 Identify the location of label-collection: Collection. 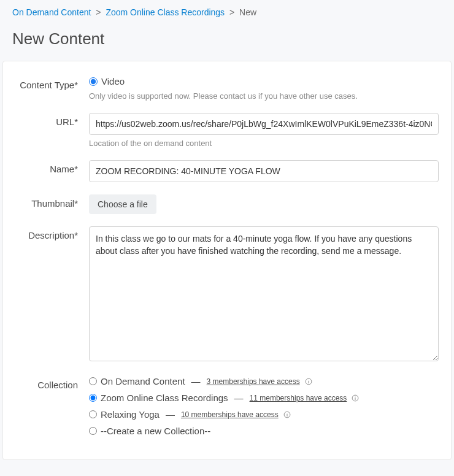
(52, 383).